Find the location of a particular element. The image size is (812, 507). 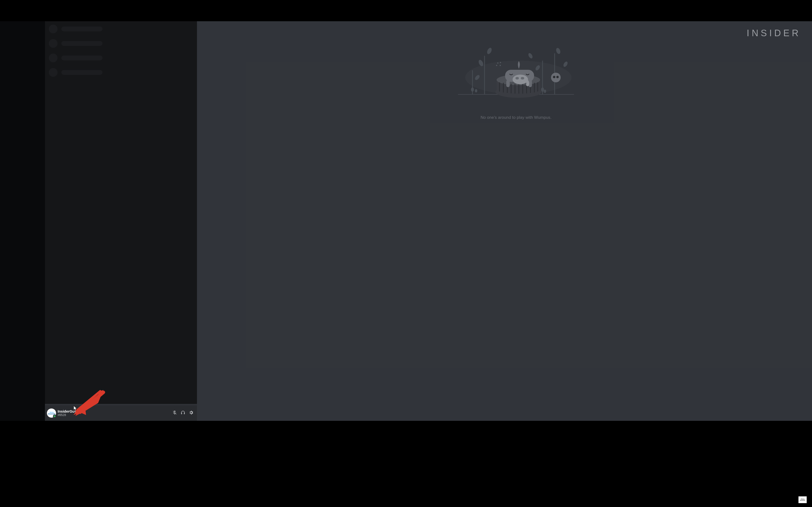

deafen-button is located at coordinates (183, 413).